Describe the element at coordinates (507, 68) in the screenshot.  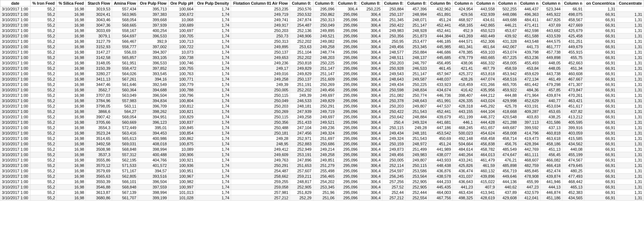
I see `cell-r11-c18: 458,59` at that location.